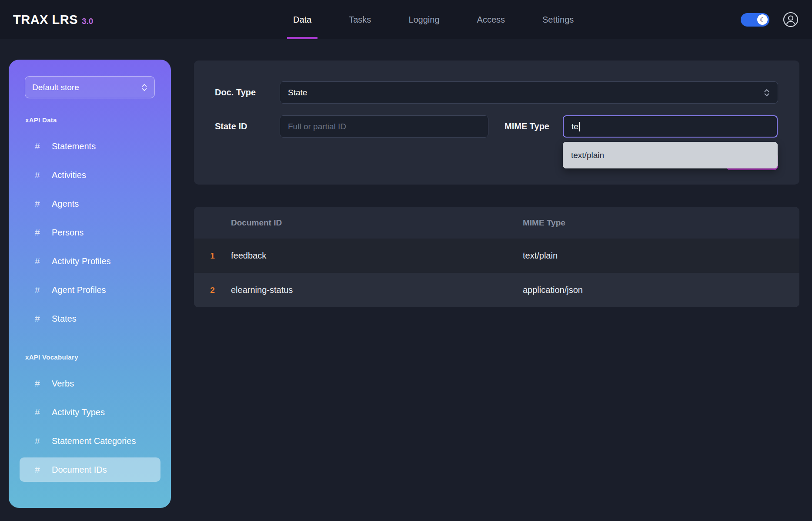 This screenshot has height=521, width=812. I want to click on top-bar: TRAX LRS 3.0 Data Tasks Logging Access S…, so click(406, 20).